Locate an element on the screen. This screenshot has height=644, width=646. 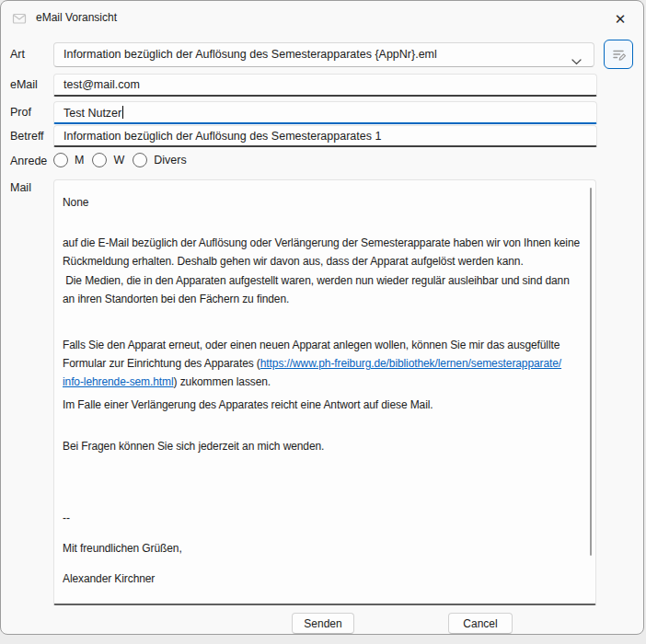
mail-paragraph: Im Falle einer Verlängerung des Apparate… is located at coordinates (322, 405).